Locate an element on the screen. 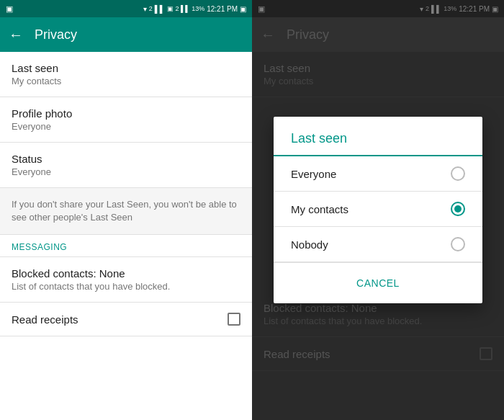 Image resolution: width=504 pixels, height=420 pixels. option-nobody-radio is located at coordinates (458, 244).